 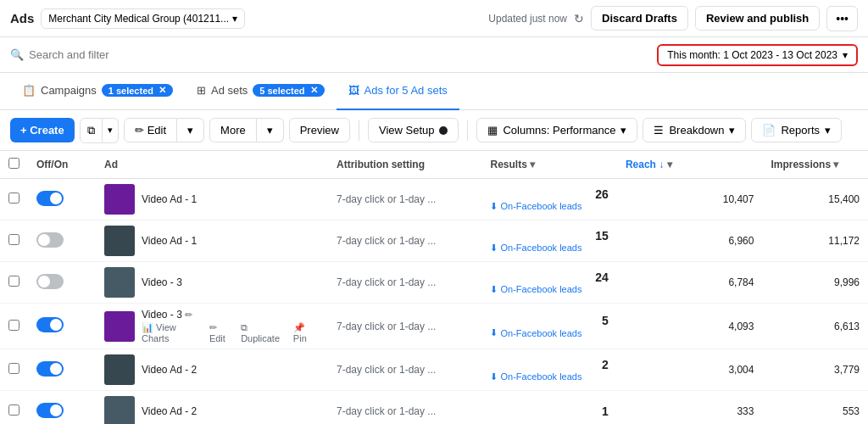 What do you see at coordinates (92, 131) in the screenshot?
I see `copy-button: ⧉` at bounding box center [92, 131].